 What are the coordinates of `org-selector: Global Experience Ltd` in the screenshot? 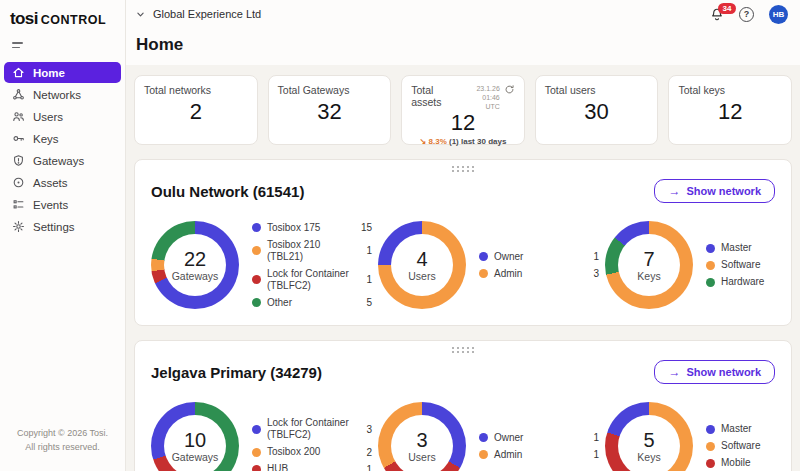 It's located at (198, 14).